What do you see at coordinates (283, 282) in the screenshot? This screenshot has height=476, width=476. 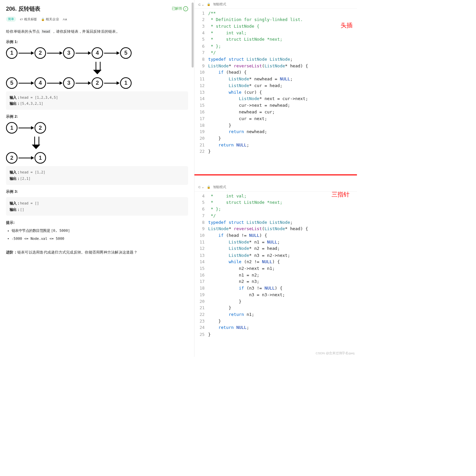 I see `code-line: n2 = n3;` at bounding box center [283, 282].